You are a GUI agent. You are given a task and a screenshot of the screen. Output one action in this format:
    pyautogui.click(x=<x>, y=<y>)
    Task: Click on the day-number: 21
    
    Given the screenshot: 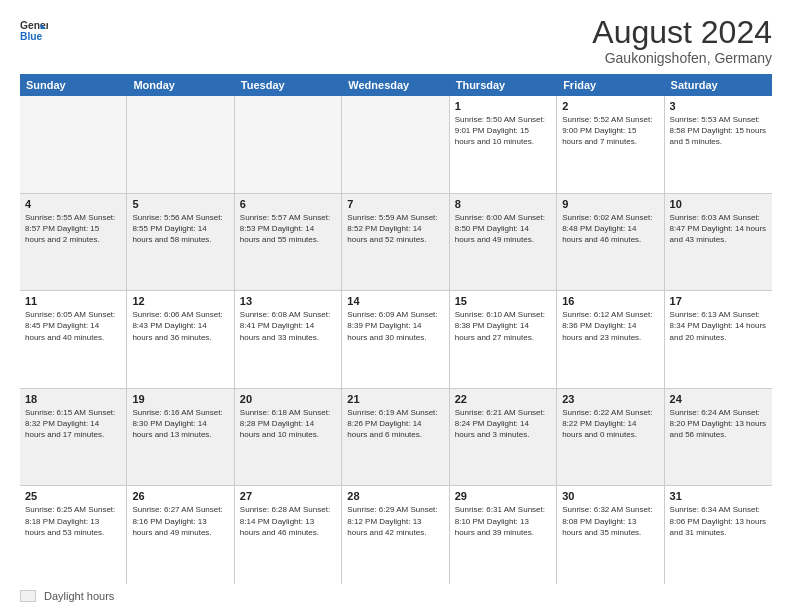 What is the action you would take?
    pyautogui.click(x=395, y=399)
    